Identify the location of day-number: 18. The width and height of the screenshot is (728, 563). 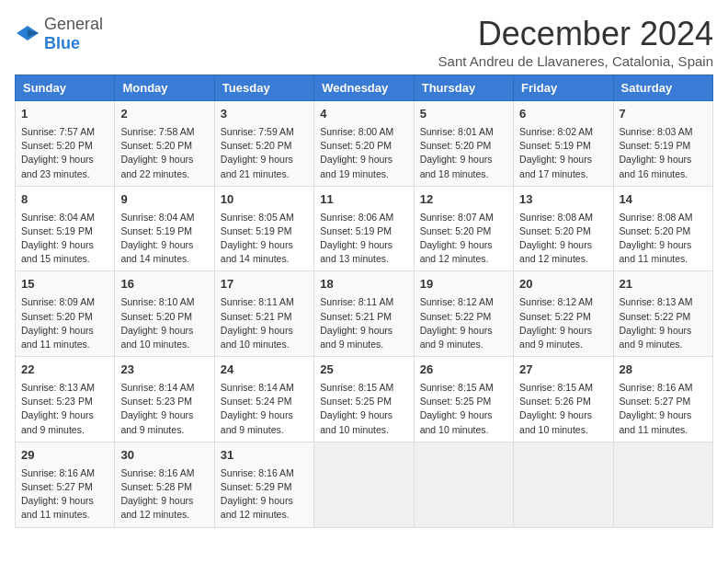
(364, 285).